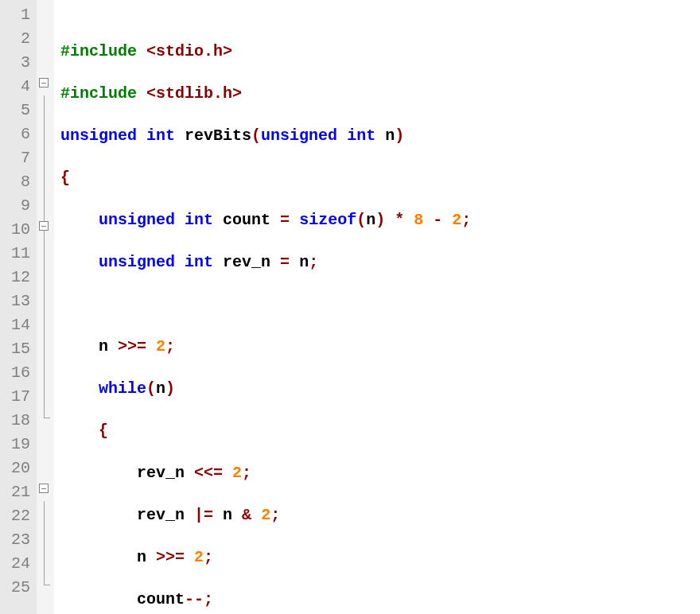  I want to click on code-line: rev_n <<= 2;, so click(380, 473).